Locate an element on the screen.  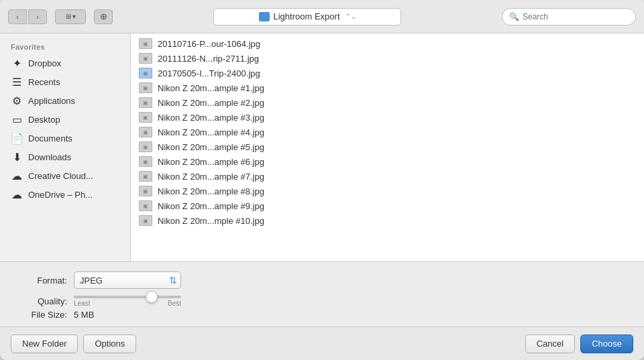
view-icon: ⊞ is located at coordinates (68, 16).